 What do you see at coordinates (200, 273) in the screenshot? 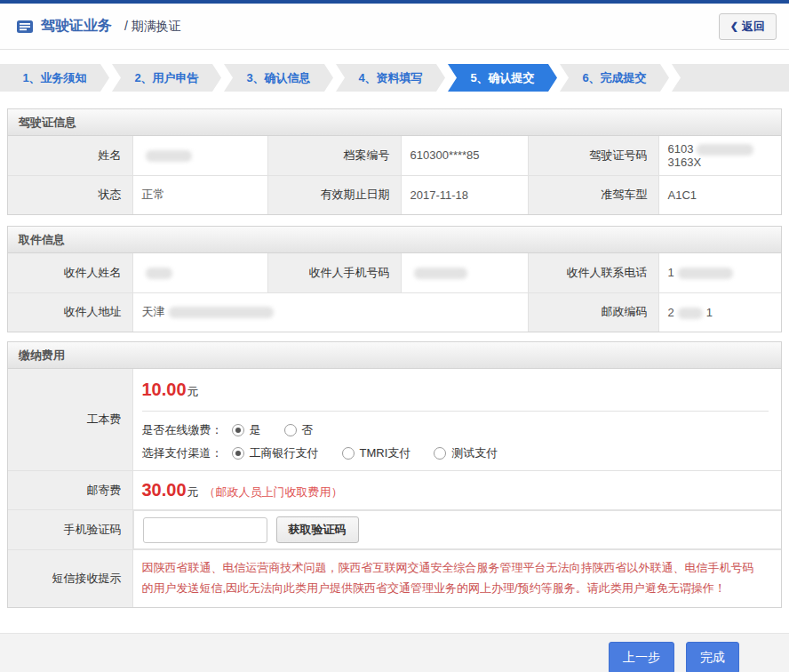
I see `recipient-name-value` at bounding box center [200, 273].